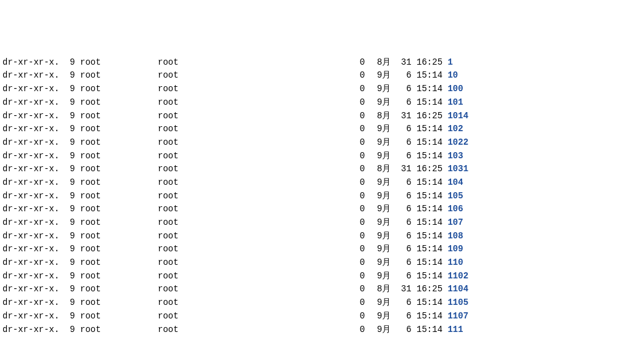 This screenshot has height=364, width=639. Describe the element at coordinates (453, 103) in the screenshot. I see `file-name: 101` at that location.